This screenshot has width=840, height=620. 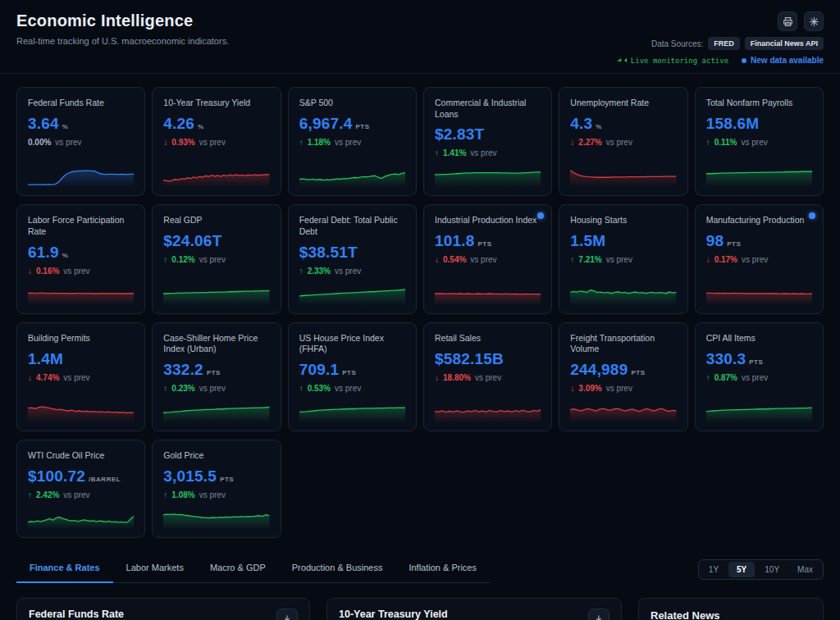 I want to click on indicator-card: Building Permits1.4M↓4.74%vs prev, so click(x=80, y=377).